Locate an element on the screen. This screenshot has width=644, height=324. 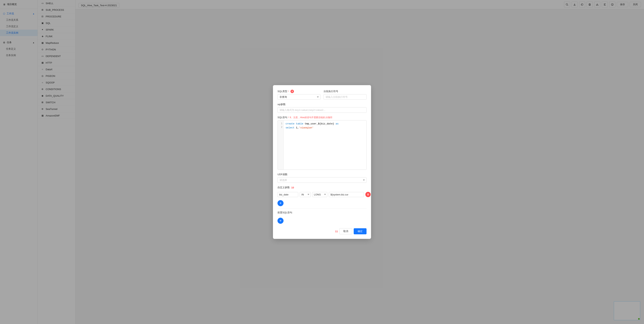
sql-type-required: * is located at coordinates (288, 92).